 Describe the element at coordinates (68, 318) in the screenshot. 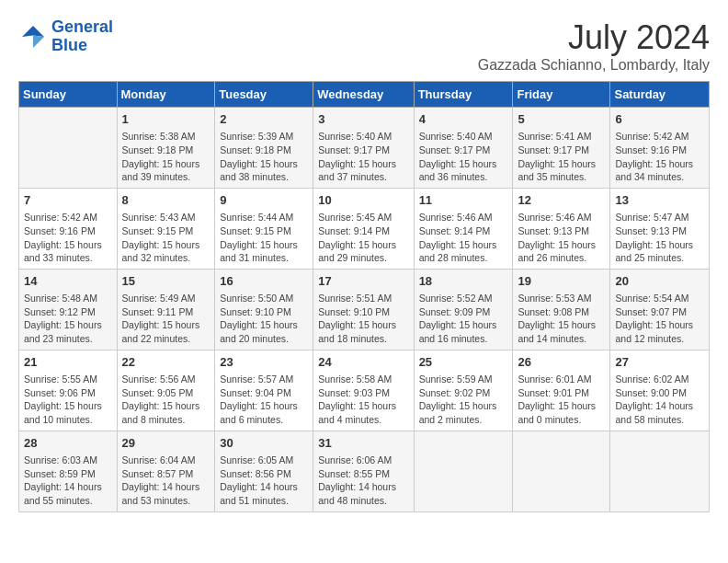

I see `day-info: Sunrise: 5:48 AM Sunset: 9:12 PM Dayligh…` at that location.